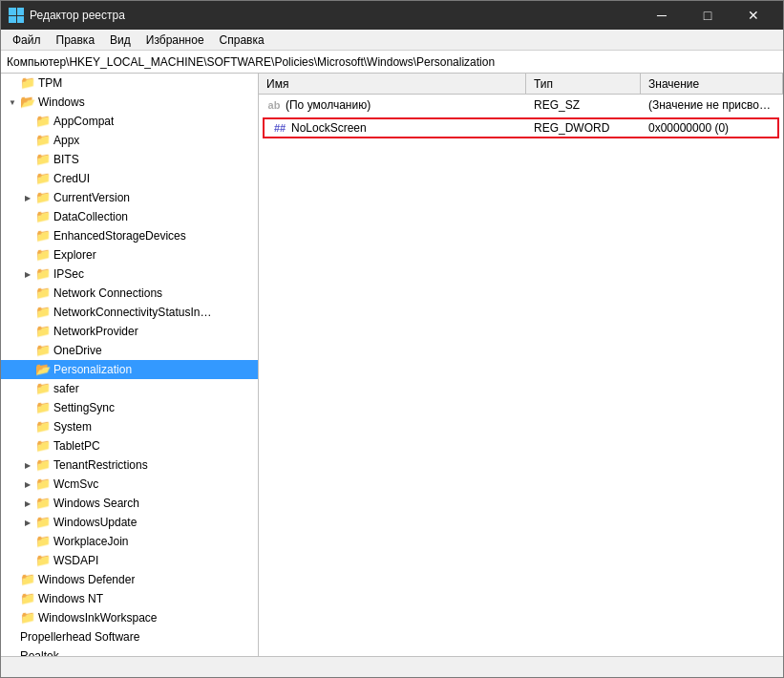  Describe the element at coordinates (130, 179) in the screenshot. I see `tree-item-credui: 📁 CredUI` at that location.